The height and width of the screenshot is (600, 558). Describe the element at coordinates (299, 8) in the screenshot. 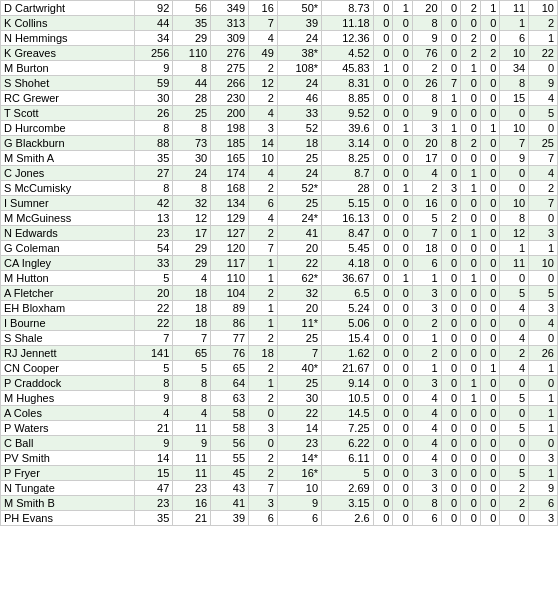

I see `stat-cell: 50*` at that location.